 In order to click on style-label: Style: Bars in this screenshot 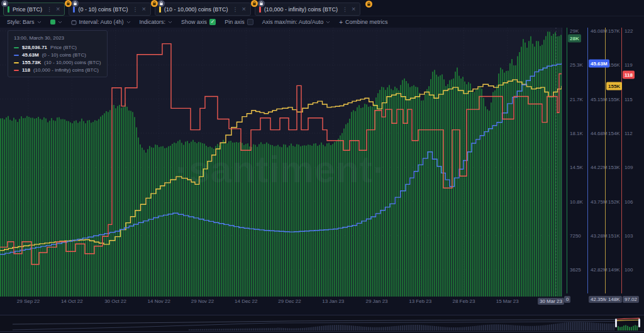, I will do `click(21, 22)`.